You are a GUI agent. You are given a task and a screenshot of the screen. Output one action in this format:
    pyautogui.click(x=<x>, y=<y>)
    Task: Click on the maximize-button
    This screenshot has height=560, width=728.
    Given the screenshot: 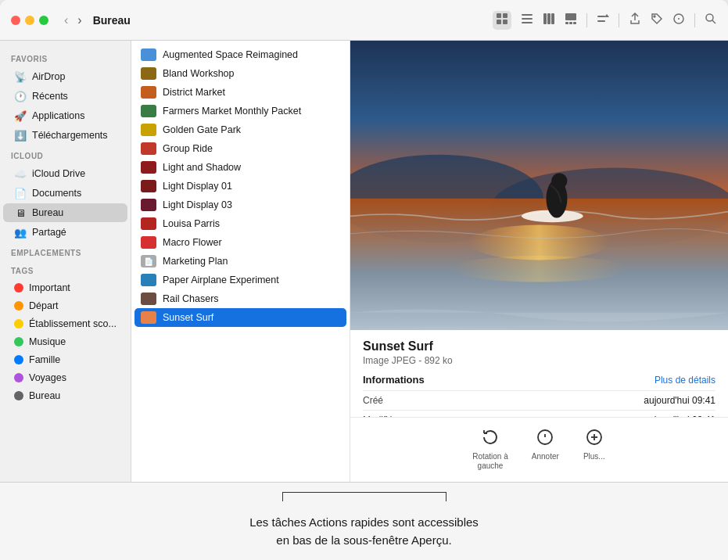 What is the action you would take?
    pyautogui.click(x=44, y=20)
    